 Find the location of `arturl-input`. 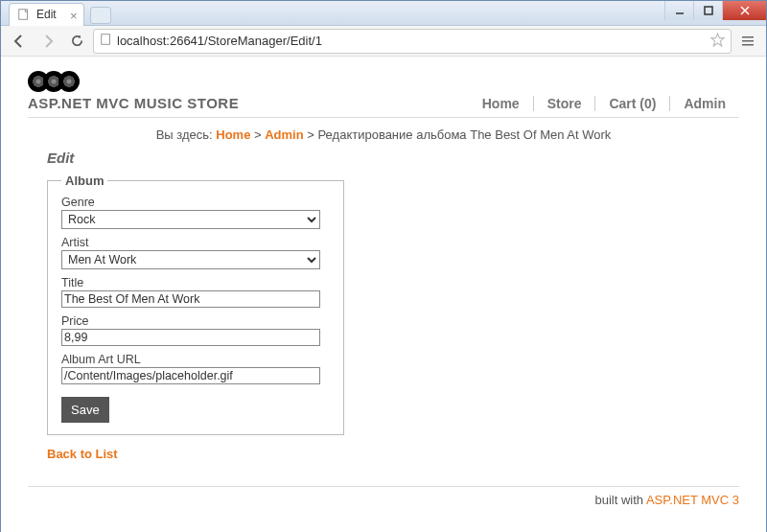

arturl-input is located at coordinates (191, 376).